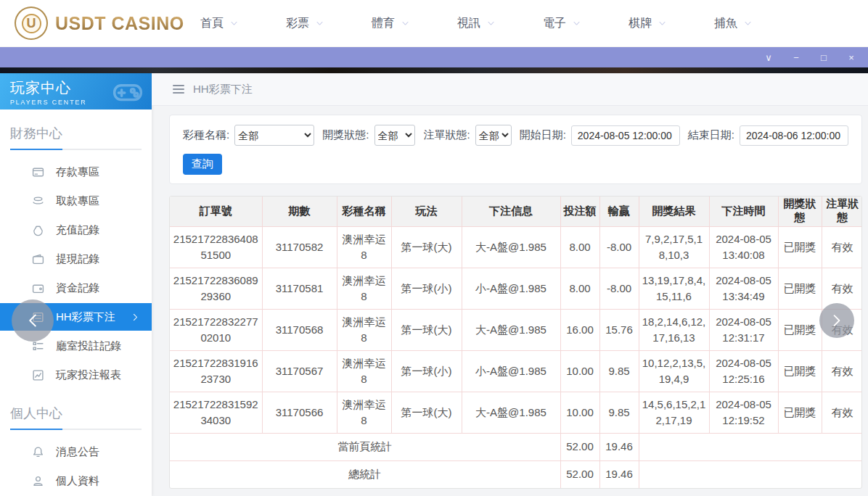 This screenshot has width=868, height=496. What do you see at coordinates (619, 212) in the screenshot?
I see `column-header: 輸贏` at bounding box center [619, 212].